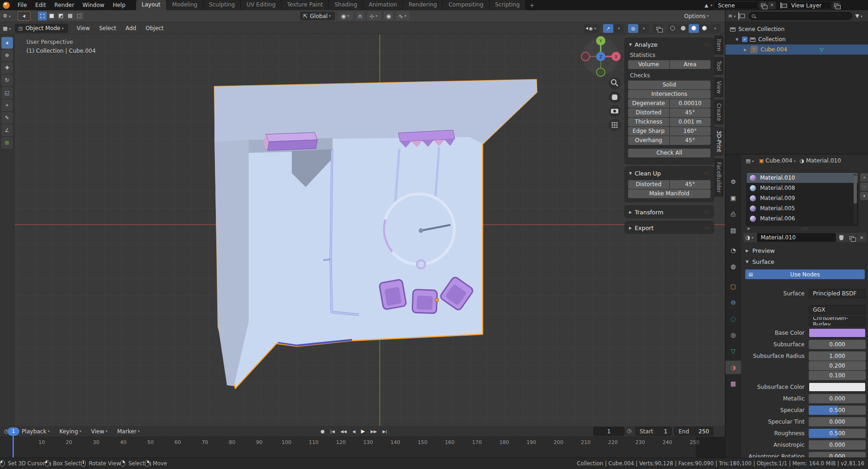  I want to click on properties-tab: ◎, so click(733, 335).